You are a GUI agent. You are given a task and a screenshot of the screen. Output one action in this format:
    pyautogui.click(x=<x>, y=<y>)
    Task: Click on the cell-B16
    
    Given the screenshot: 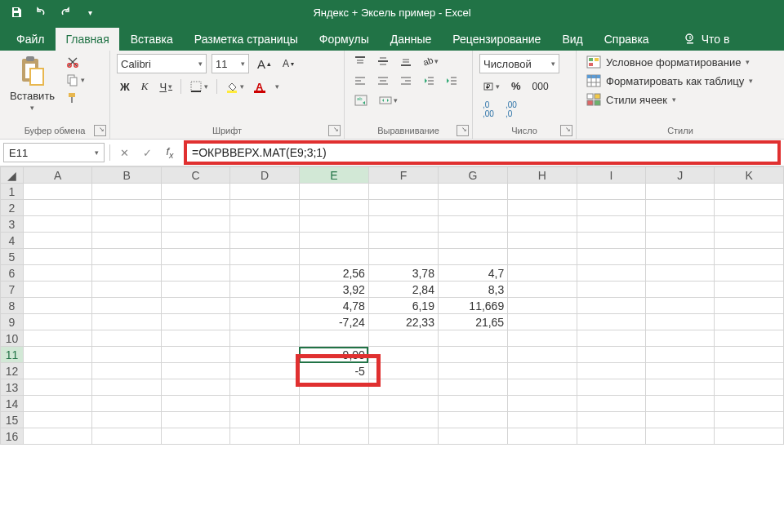 What is the action you would take?
    pyautogui.click(x=127, y=437)
    